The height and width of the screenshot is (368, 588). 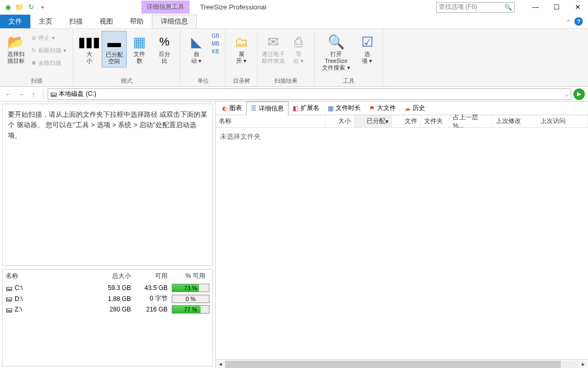 I want to click on qat-folder-icon: 📁, so click(x=19, y=7).